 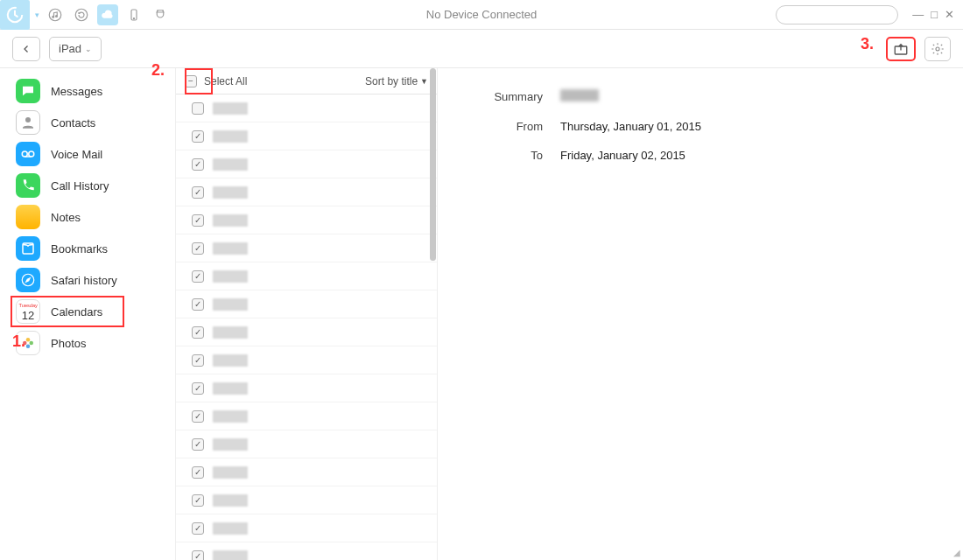 What do you see at coordinates (88, 91) in the screenshot?
I see `sidebar-item-messages: Messages` at bounding box center [88, 91].